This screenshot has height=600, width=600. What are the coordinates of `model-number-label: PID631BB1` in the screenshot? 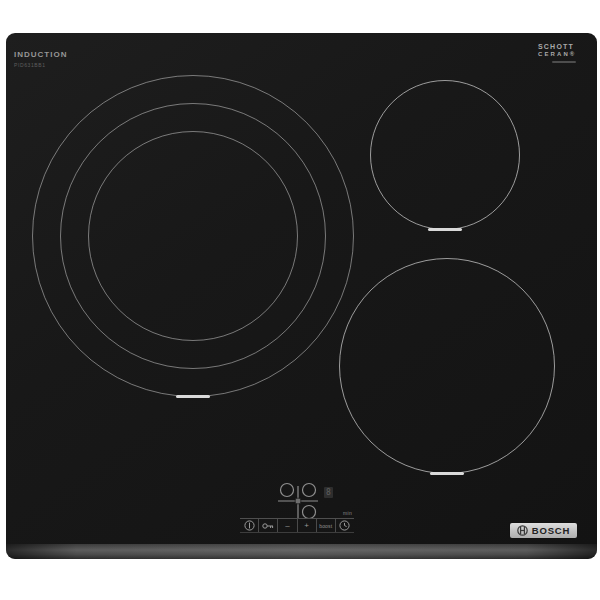 It's located at (30, 65).